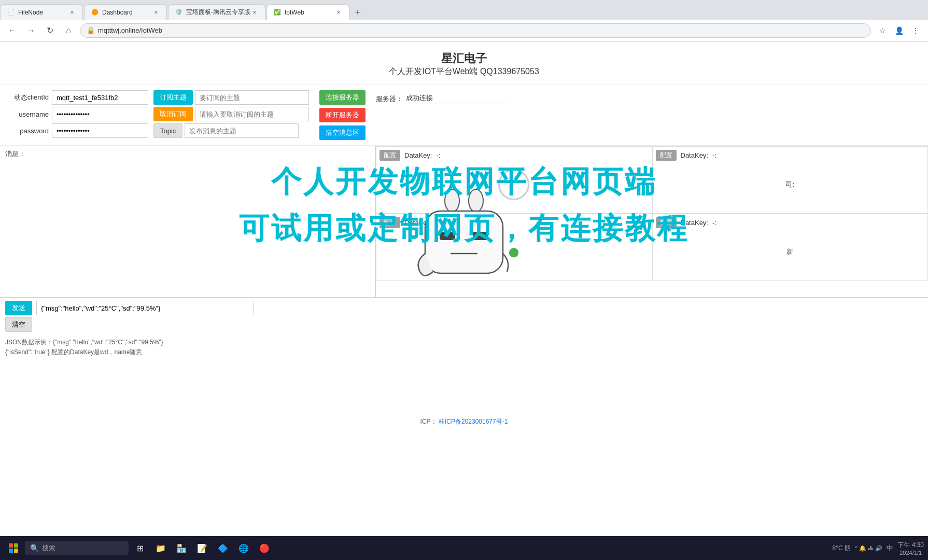 The height and width of the screenshot is (560, 928). I want to click on unsubscribe-topic-input, so click(252, 114).